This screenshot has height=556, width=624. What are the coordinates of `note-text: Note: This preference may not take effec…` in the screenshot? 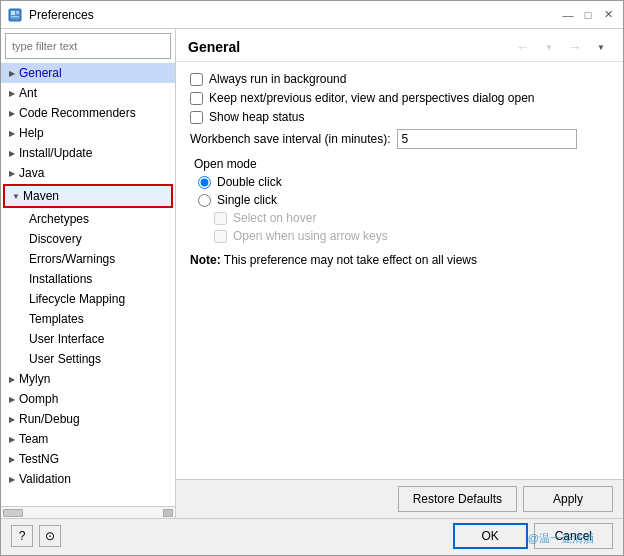 It's located at (400, 260).